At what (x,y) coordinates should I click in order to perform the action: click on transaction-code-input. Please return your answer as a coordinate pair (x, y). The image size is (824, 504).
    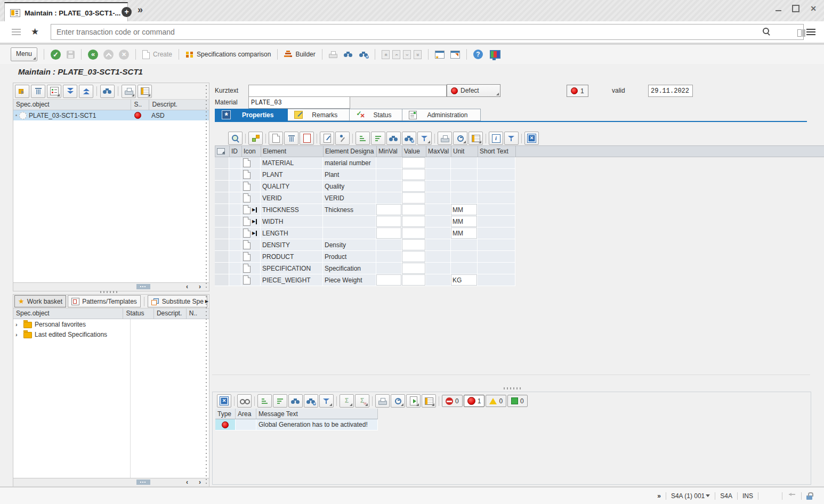
    Looking at the image, I should click on (427, 32).